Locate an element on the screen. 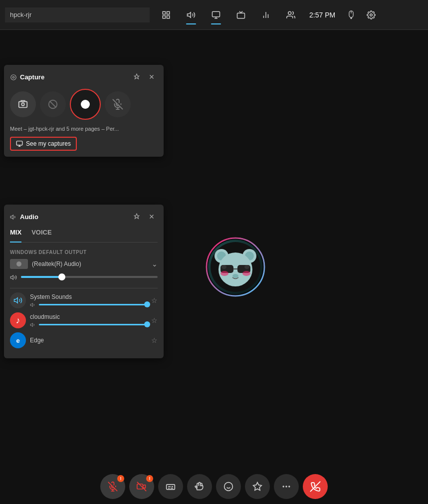 Image resolution: width=428 pixels, height=504 pixels. master-volume-row is located at coordinates (84, 277).